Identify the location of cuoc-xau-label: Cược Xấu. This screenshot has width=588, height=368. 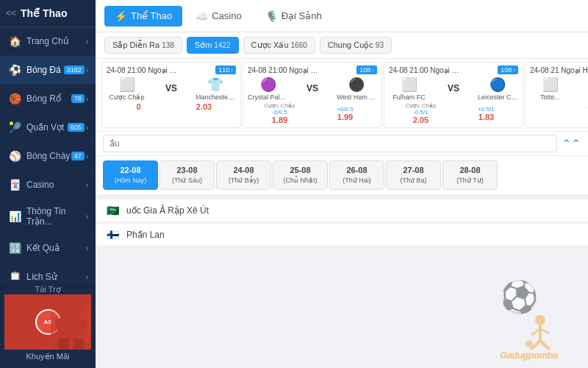
(270, 46).